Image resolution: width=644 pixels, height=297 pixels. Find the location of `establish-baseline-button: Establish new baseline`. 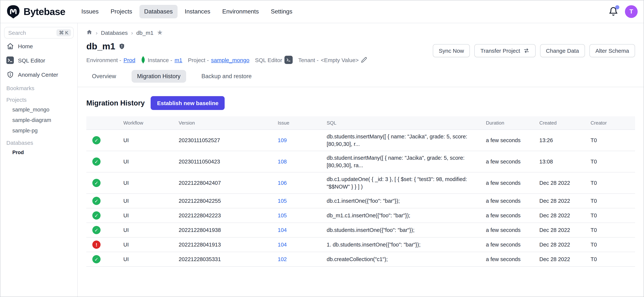

establish-baseline-button: Establish new baseline is located at coordinates (188, 103).